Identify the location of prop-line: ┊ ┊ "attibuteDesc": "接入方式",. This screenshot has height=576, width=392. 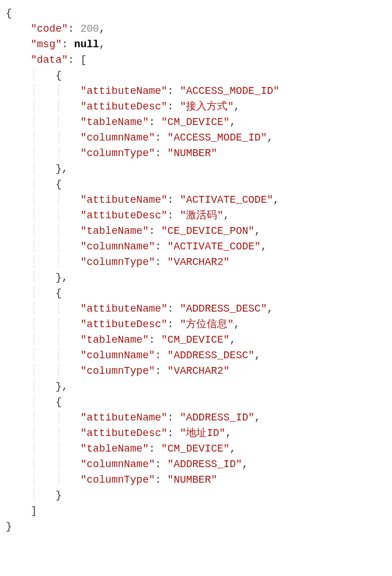
(196, 107).